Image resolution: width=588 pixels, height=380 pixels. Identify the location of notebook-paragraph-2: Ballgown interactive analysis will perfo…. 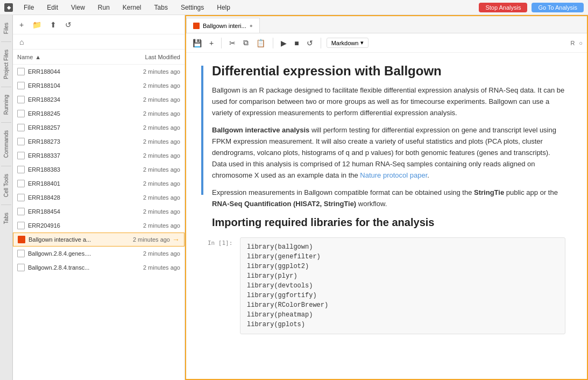
(388, 153).